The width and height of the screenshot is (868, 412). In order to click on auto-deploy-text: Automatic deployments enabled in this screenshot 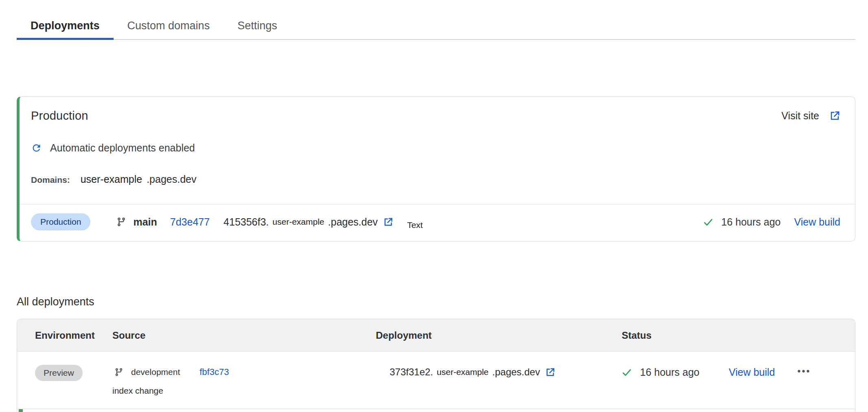, I will do `click(123, 148)`.